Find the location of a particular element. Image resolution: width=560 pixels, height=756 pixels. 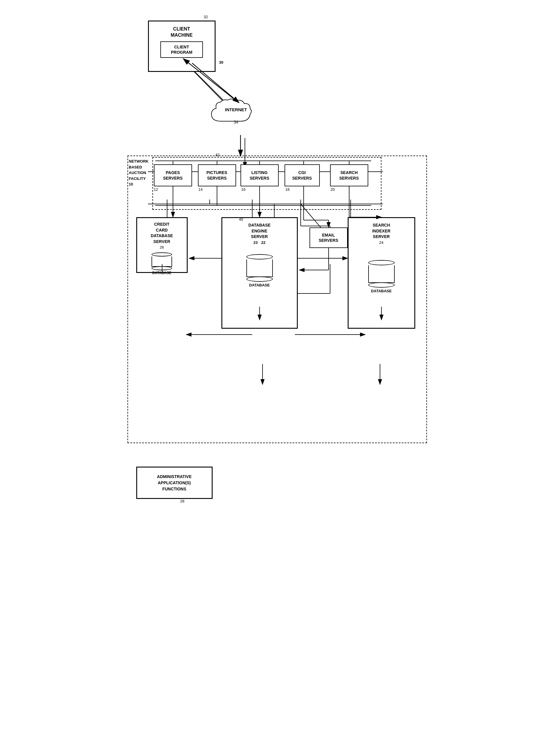

email-servers-label: EMAILSERVERS is located at coordinates (328, 238).